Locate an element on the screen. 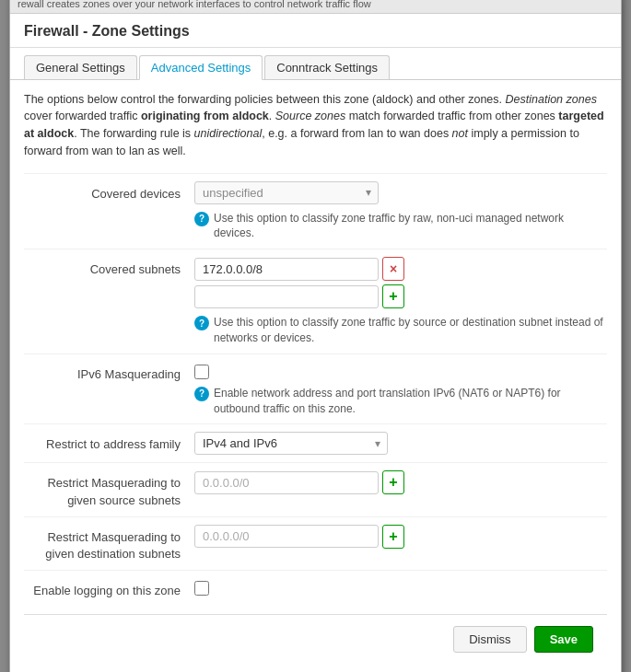 The width and height of the screenshot is (631, 672). source-subnets-input is located at coordinates (286, 482).